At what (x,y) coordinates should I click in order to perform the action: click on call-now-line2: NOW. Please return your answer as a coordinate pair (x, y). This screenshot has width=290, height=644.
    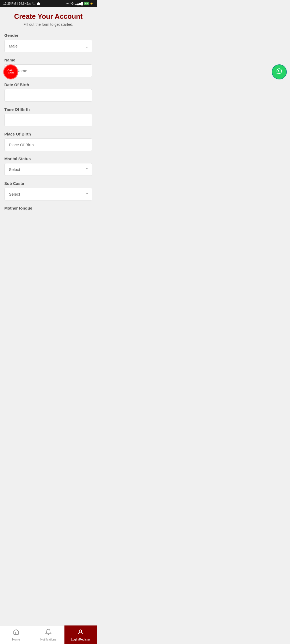
    Looking at the image, I should click on (11, 74).